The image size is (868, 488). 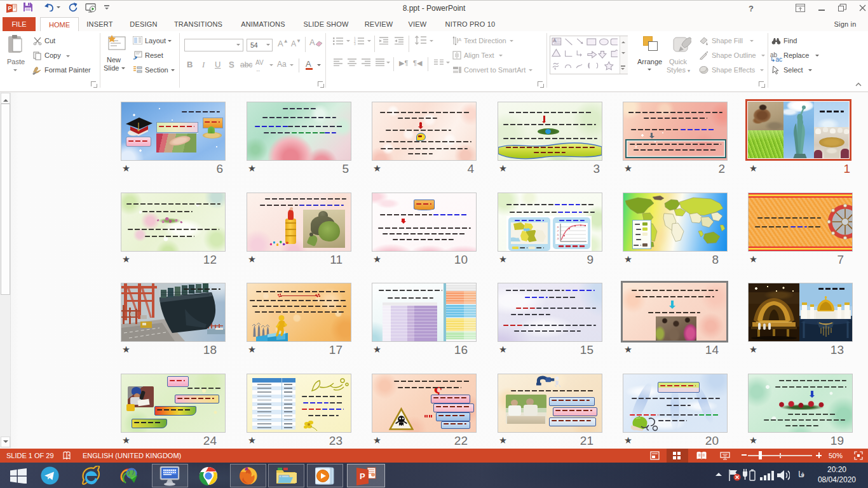 I want to click on svg-text: .9, so click(x=558, y=227).